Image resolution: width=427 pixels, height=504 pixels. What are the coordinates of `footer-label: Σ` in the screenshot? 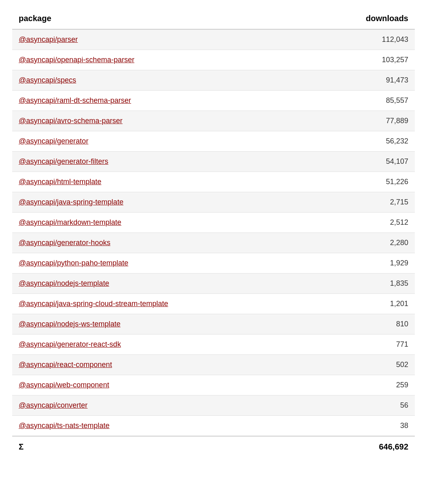 It's located at (162, 447).